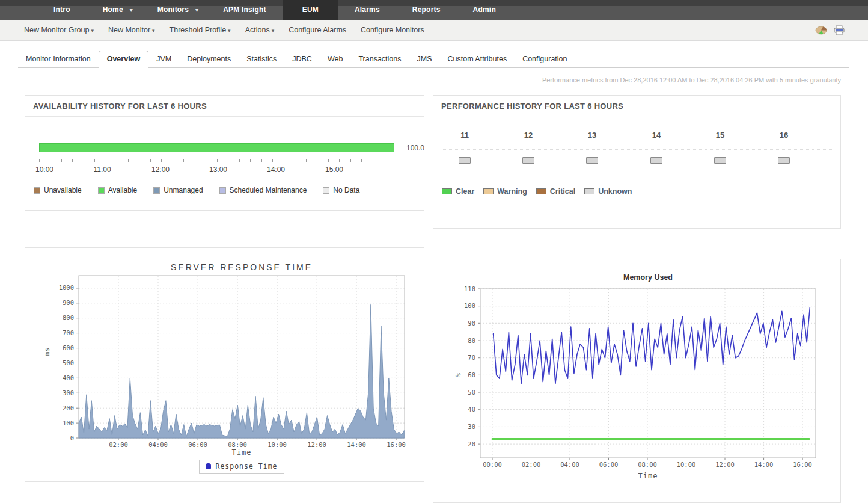  Describe the element at coordinates (263, 190) in the screenshot. I see `legend-item: Scheduled Maintenance` at that location.